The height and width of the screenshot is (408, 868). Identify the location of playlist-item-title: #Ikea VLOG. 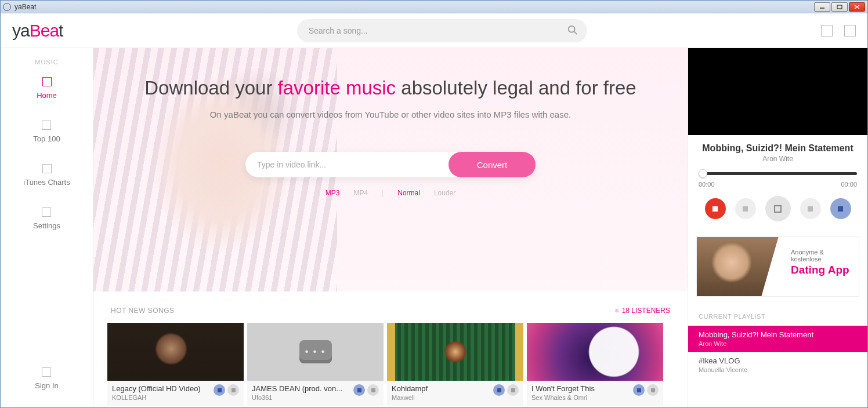
(777, 360).